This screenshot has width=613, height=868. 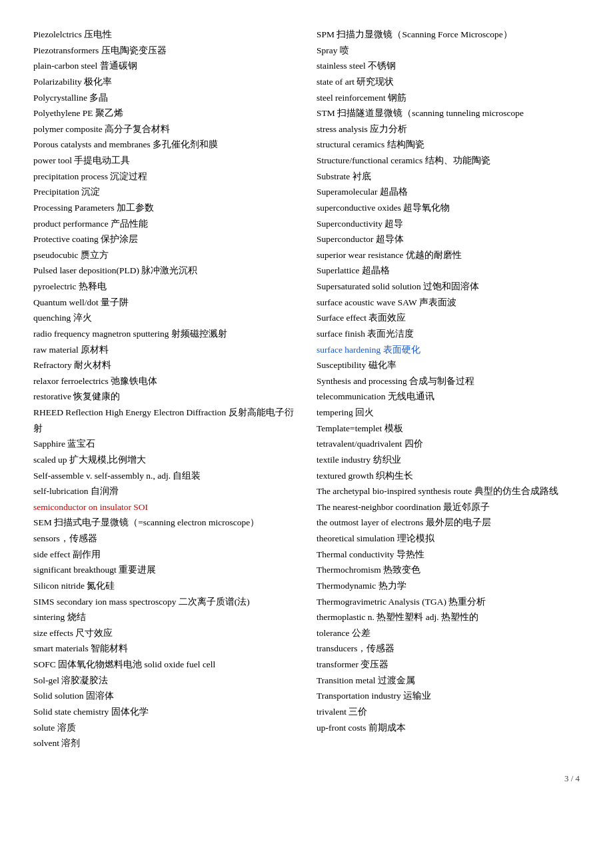 What do you see at coordinates (448, 712) in the screenshot?
I see `list-item: trivalent 三价` at bounding box center [448, 712].